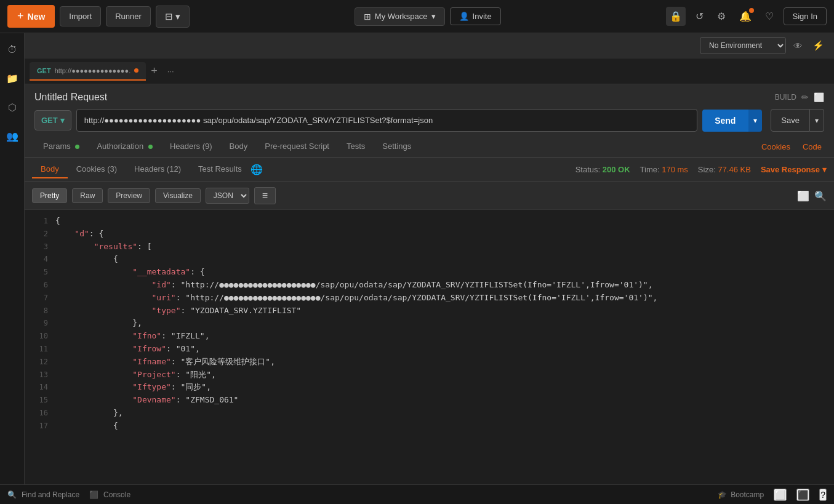 The height and width of the screenshot is (504, 834). I want to click on sidebar-item-environments: 👥, so click(12, 137).